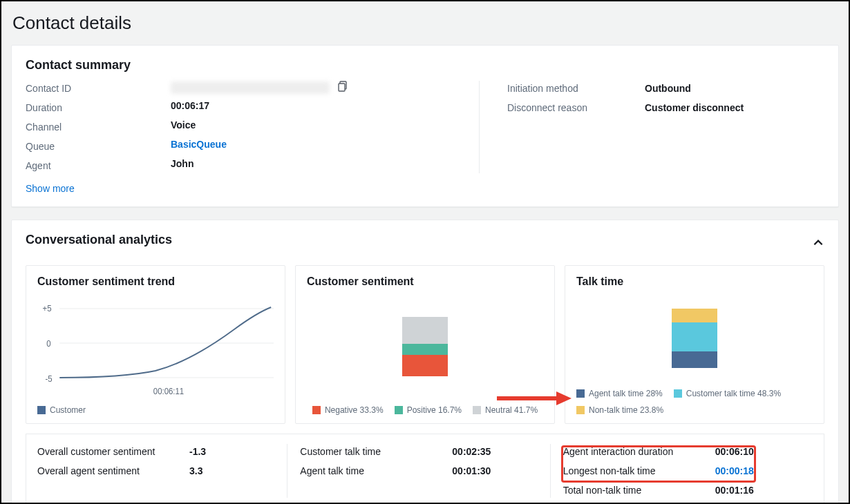 Image resolution: width=850 pixels, height=504 pixels. What do you see at coordinates (563, 108) in the screenshot?
I see `disconnect-label: Disconnect reason` at bounding box center [563, 108].